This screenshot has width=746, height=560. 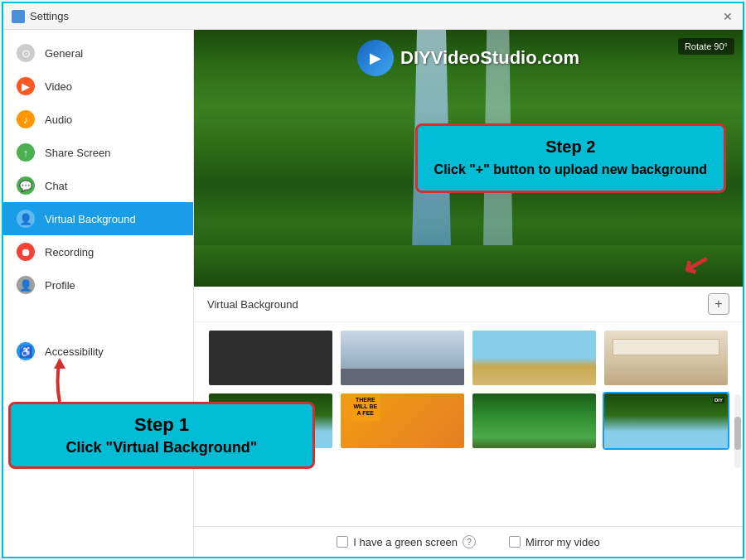 What do you see at coordinates (26, 119) in the screenshot?
I see `audio-icon: ♪` at bounding box center [26, 119].